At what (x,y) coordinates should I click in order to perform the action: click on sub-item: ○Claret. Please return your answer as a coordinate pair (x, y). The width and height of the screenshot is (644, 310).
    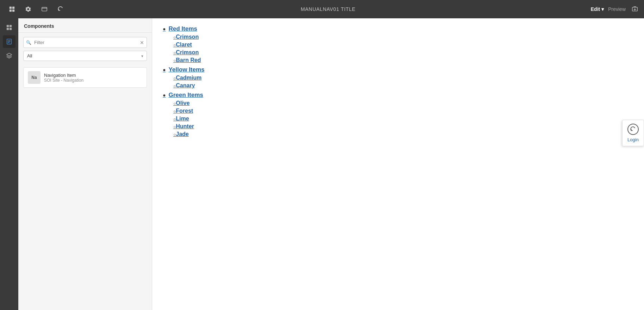
    Looking at the image, I should click on (403, 45).